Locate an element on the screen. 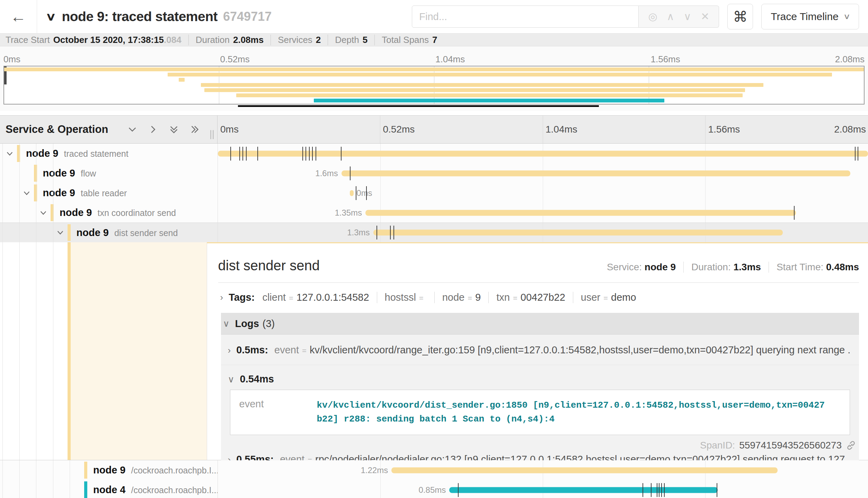 This screenshot has width=868, height=498. tags-accordion: › Tags: client=127.0.0.1:54582 hostssl= … is located at coordinates (539, 298).